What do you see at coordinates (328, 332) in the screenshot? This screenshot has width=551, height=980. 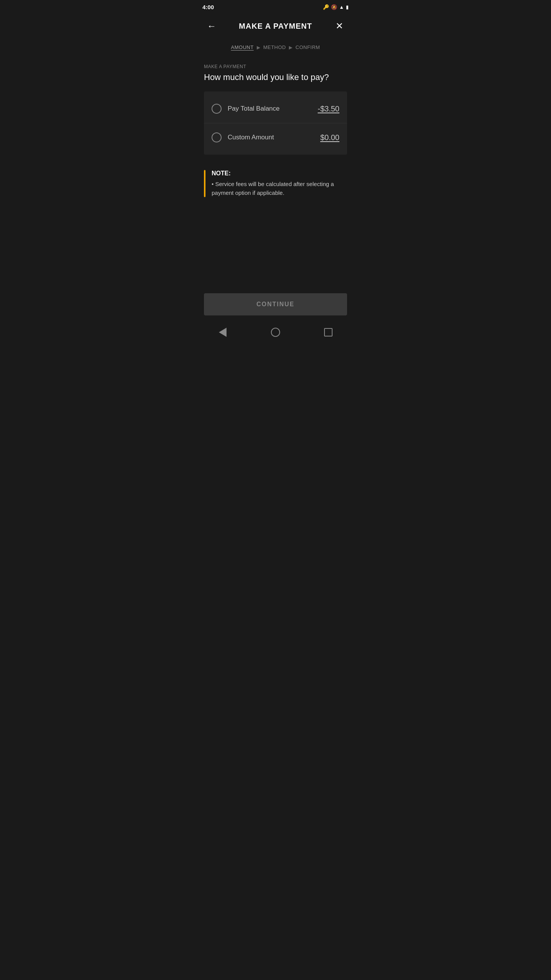 I see `nav-recents-button` at bounding box center [328, 332].